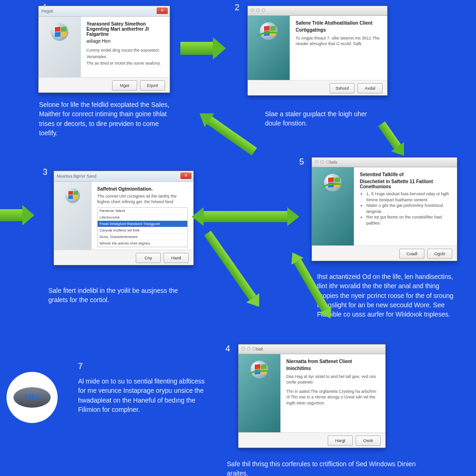 The height and width of the screenshot is (476, 476). I want to click on heading-step-5a: Setentted Talklife of, so click(405, 175).